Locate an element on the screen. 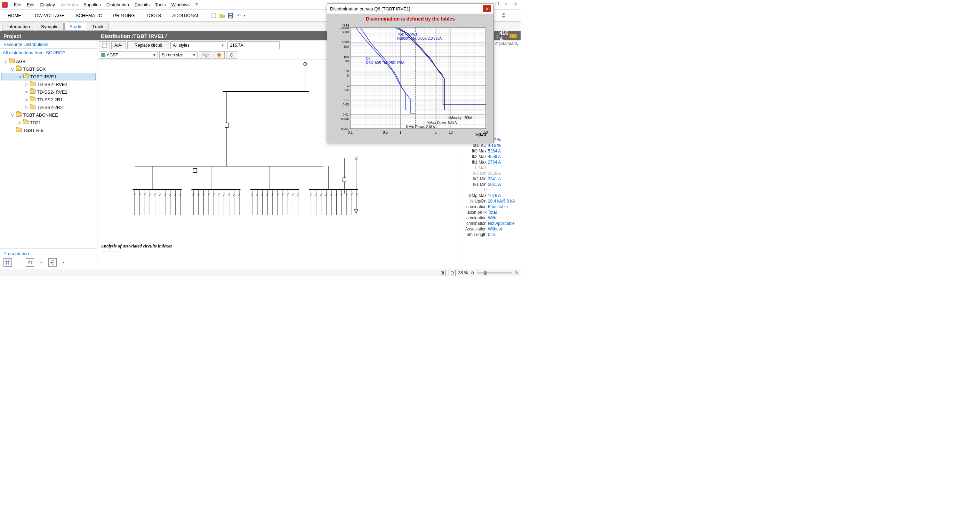 This screenshot has height=520, width=980. prop-label: Ik2 Max is located at coordinates (473, 157).